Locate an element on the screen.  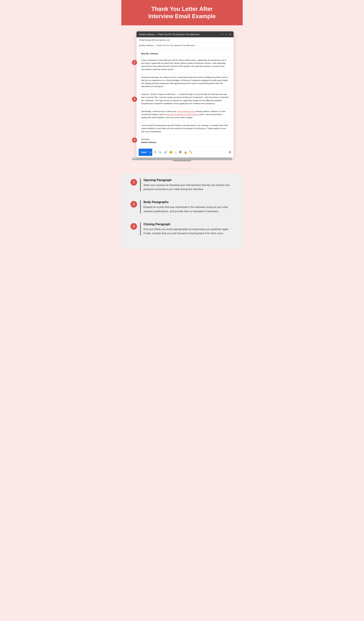
email-window-title: Pauline Delaney — Thank You For The Inte… is located at coordinates (180, 34).